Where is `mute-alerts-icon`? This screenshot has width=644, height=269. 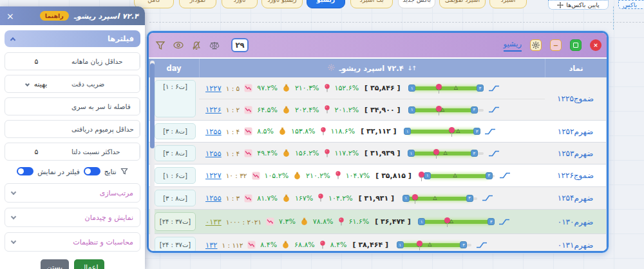 mute-alerts-icon is located at coordinates (196, 45).